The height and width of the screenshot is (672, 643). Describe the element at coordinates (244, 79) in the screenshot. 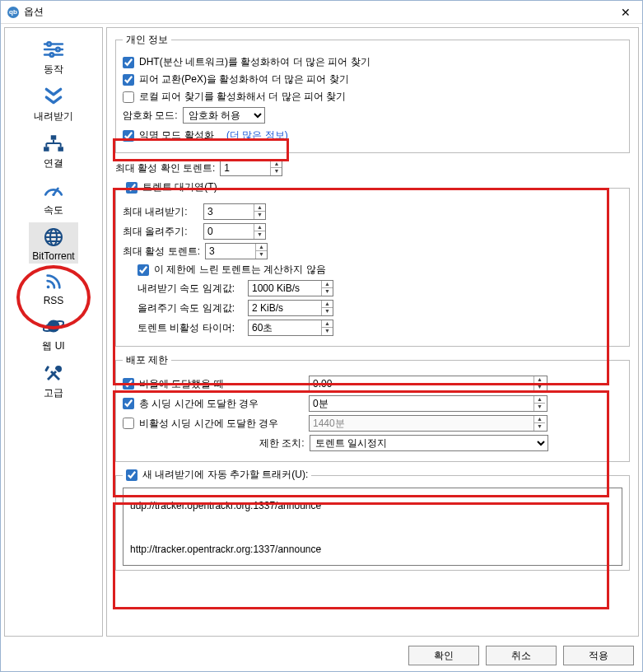

I see `pex-label: 피어 교환(PeX)을 활성화하여 더 많은 피어 찾기` at that location.